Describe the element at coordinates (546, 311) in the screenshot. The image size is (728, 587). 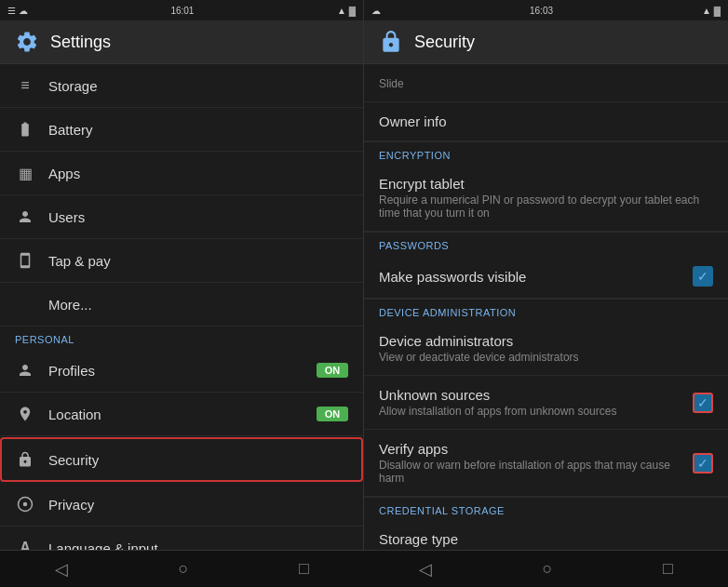
I see `device-admin-label: DEVICE ADMINISTRATION` at that location.